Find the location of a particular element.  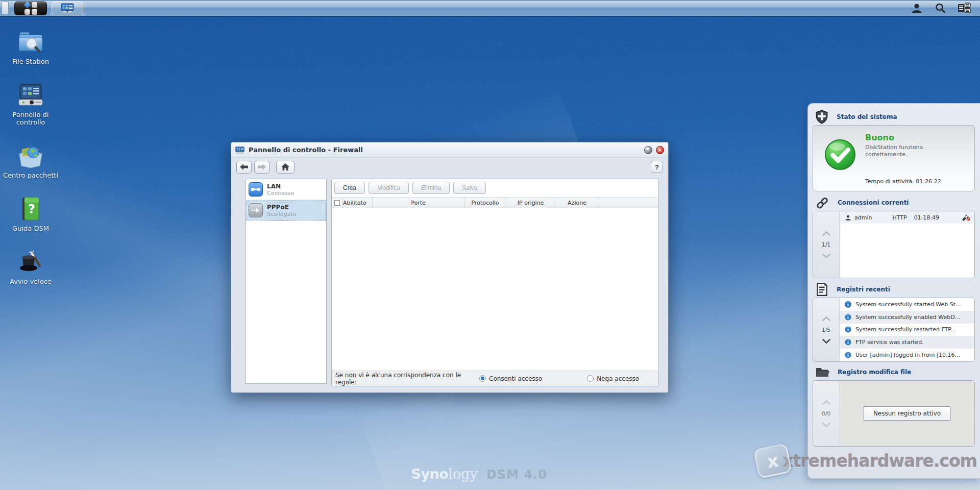

rules-table-header: Abilitato Porte Protocollo IP origine Az… is located at coordinates (495, 203).